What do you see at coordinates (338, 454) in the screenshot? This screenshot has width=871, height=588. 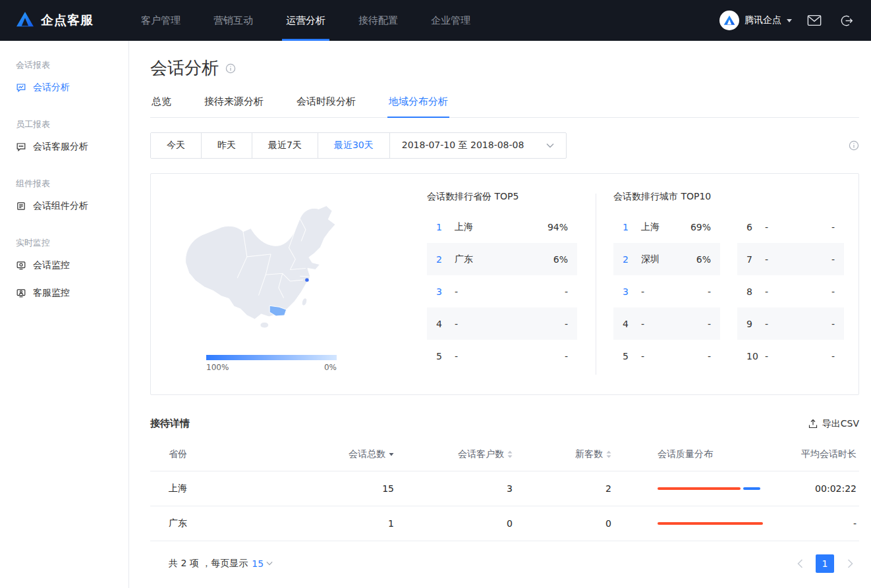 I see `column-session-total: 会话总数` at bounding box center [338, 454].